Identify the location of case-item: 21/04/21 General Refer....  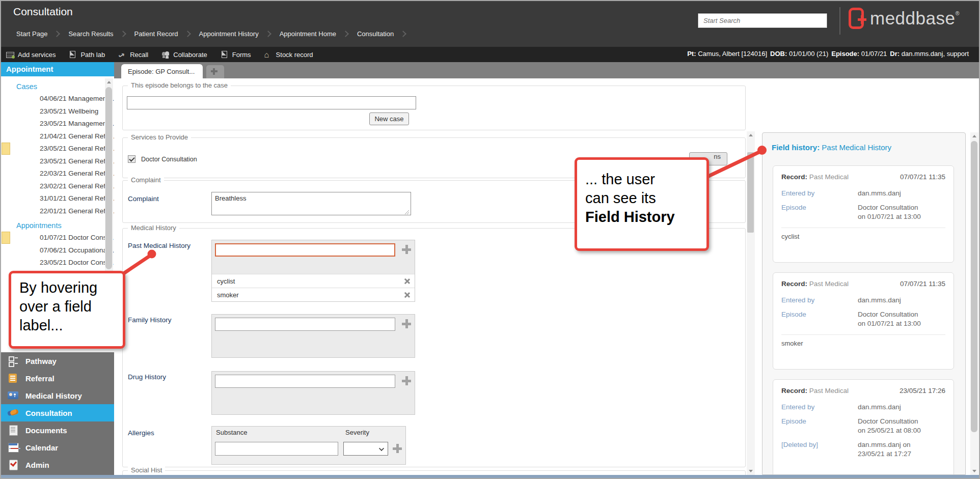
(58, 136).